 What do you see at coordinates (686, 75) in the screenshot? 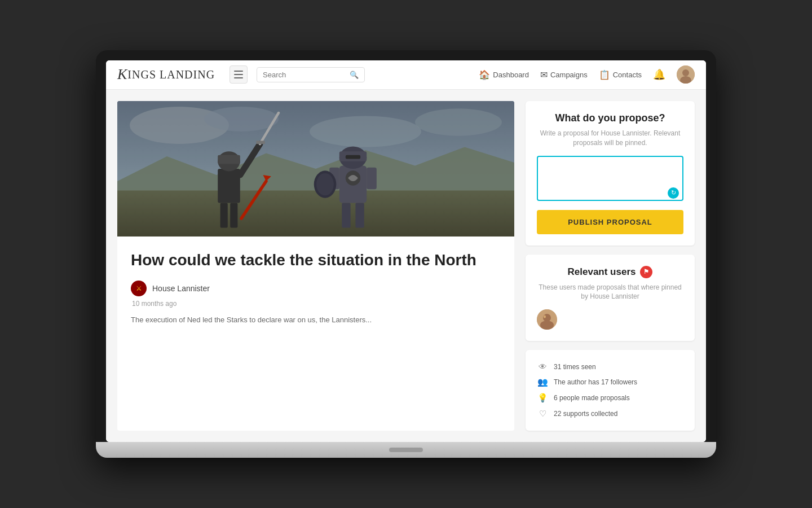
I see `user-avatar` at bounding box center [686, 75].